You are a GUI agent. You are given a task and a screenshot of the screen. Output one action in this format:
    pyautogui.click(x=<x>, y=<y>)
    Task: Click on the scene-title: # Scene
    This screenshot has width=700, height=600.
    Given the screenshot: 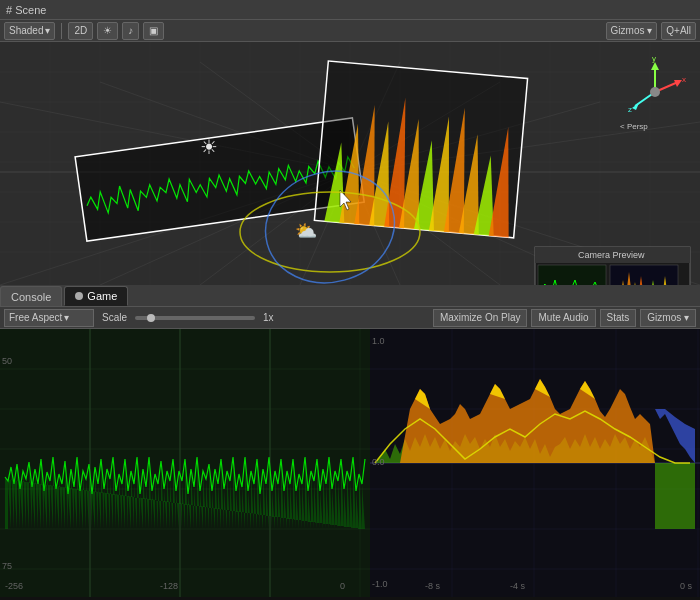 What is the action you would take?
    pyautogui.click(x=26, y=10)
    